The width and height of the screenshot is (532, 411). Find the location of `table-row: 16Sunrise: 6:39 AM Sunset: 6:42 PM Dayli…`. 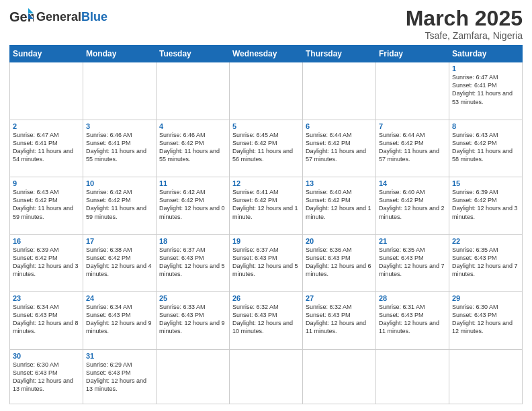

table-row: 16Sunrise: 6:39 AM Sunset: 6:42 PM Dayli… is located at coordinates (47, 263).